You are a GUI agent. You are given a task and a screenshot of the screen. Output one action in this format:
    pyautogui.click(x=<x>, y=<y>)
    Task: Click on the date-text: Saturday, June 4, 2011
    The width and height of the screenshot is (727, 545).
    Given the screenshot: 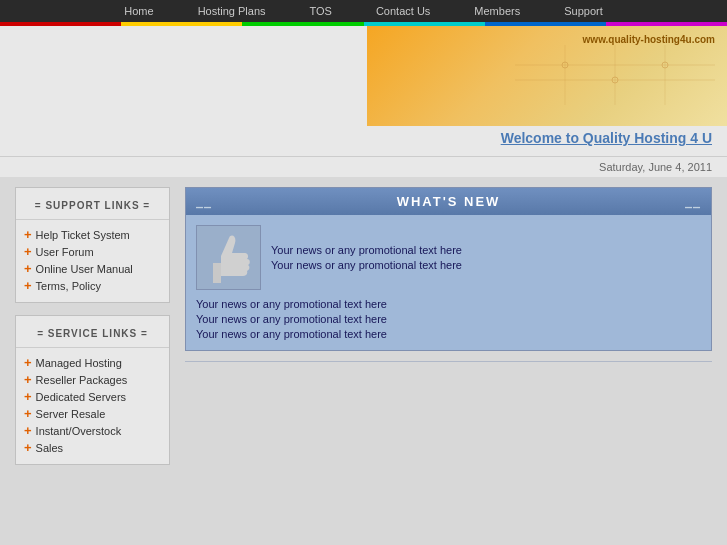 What is the action you would take?
    pyautogui.click(x=656, y=167)
    